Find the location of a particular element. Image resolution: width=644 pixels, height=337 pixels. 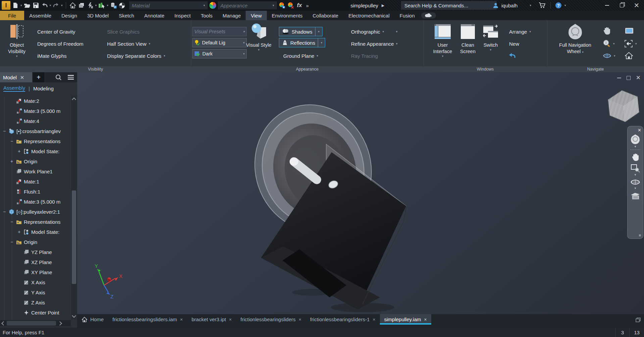

navbar-wheel-icon is located at coordinates (635, 139).